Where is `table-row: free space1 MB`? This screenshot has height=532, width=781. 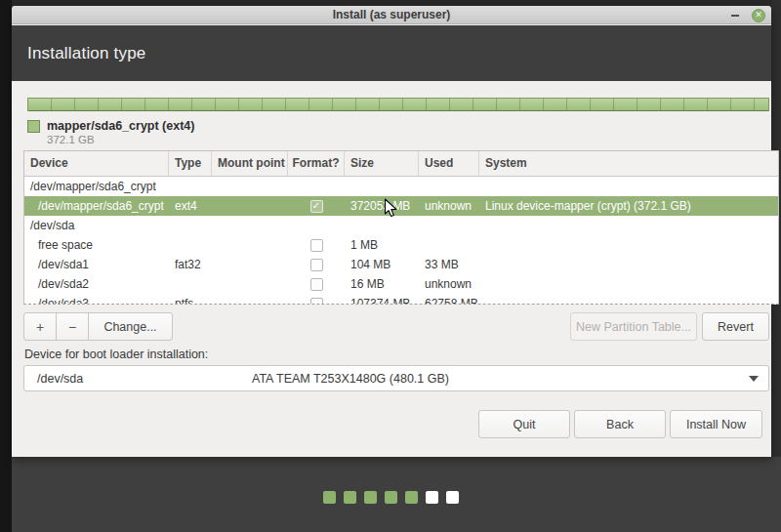
table-row: free space1 MB is located at coordinates (401, 245).